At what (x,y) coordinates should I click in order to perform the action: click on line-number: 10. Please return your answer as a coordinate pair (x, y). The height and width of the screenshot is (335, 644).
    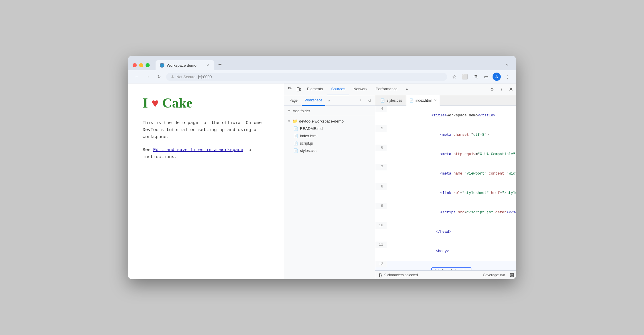
    Looking at the image, I should click on (381, 225).